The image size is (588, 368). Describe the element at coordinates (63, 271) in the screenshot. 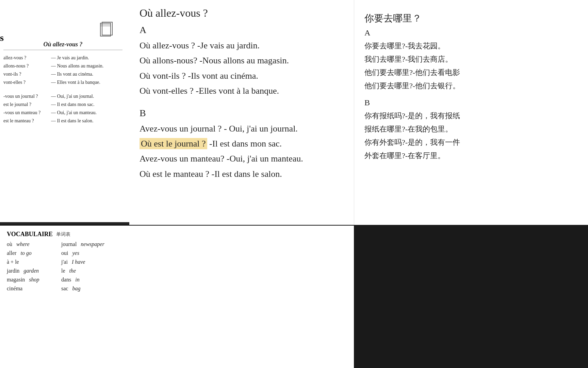

I see `vocab-fr: le` at that location.